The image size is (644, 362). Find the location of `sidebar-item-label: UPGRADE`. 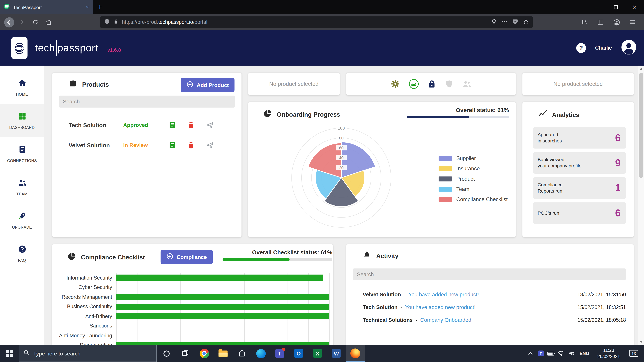

sidebar-item-label: UPGRADE is located at coordinates (22, 227).